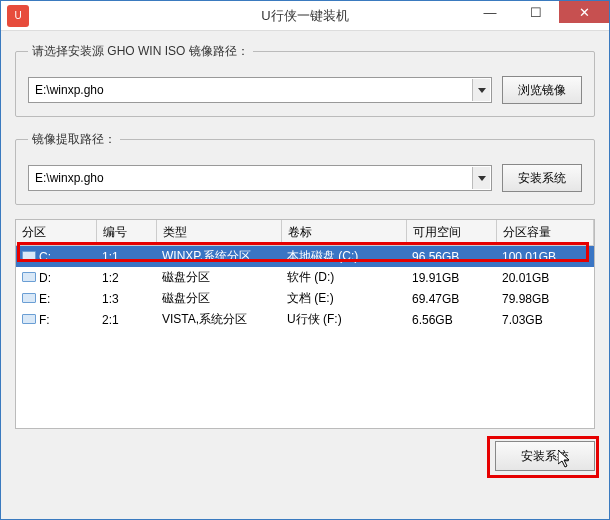  I want to click on table-cell: 1:1, so click(126, 257).